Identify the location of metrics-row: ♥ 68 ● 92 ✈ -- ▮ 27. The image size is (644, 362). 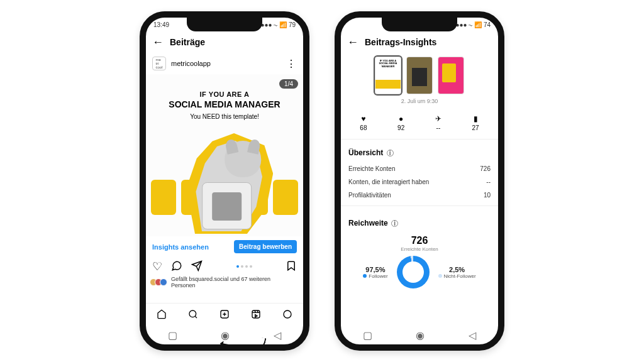
(419, 125).